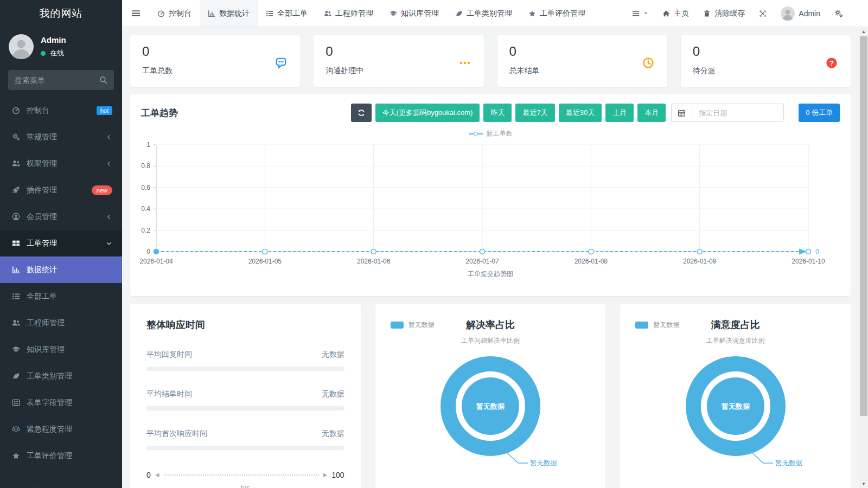  Describe the element at coordinates (465, 63) in the screenshot. I see `ellipsis-icon` at that location.